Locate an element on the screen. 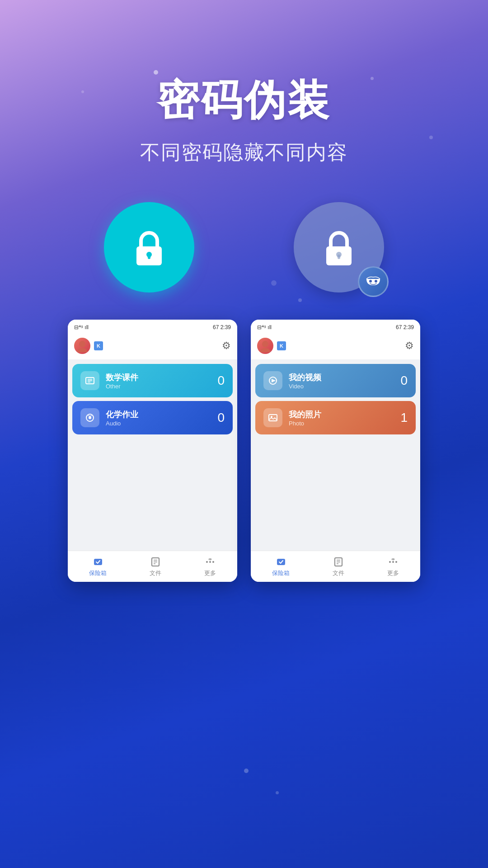  left-avatar-row: K is located at coordinates (89, 346).